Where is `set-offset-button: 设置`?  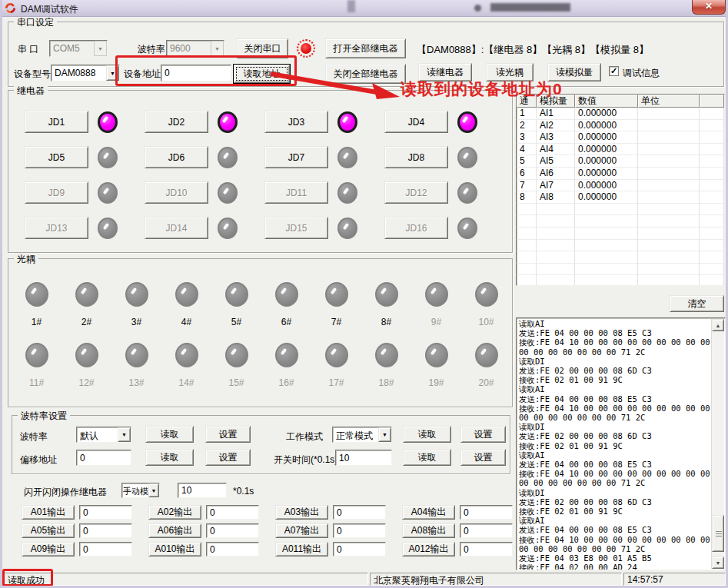 set-offset-button: 设置 is located at coordinates (228, 457).